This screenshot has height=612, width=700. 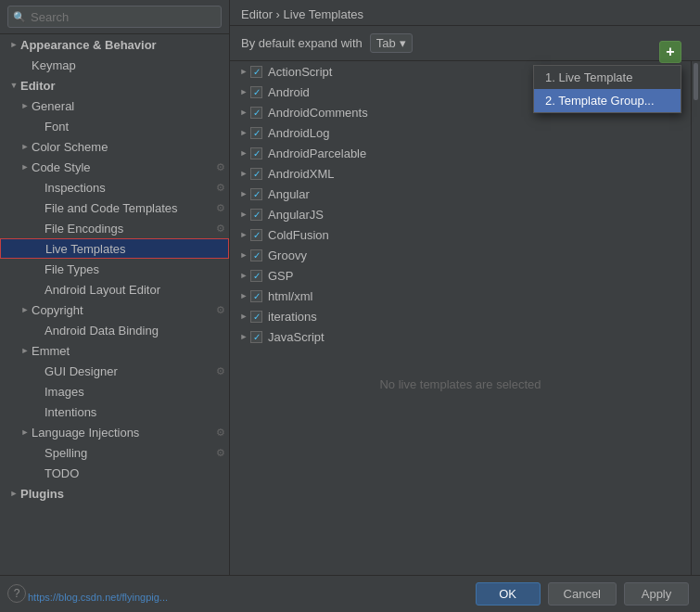 I want to click on sidebar-label-file-encodings: File Encodings, so click(x=83, y=228).